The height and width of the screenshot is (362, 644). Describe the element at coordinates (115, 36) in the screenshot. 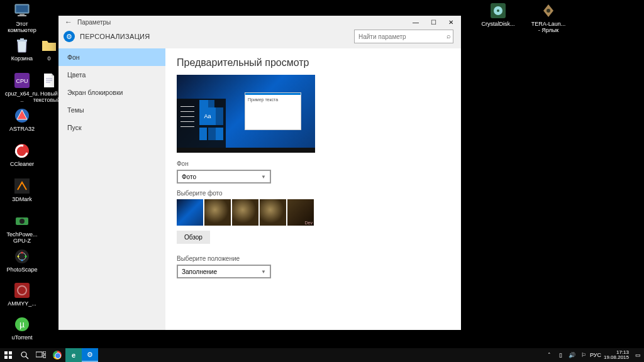

I see `page-heading: ПЕРСОНАЛИЗАЦИЯ` at that location.